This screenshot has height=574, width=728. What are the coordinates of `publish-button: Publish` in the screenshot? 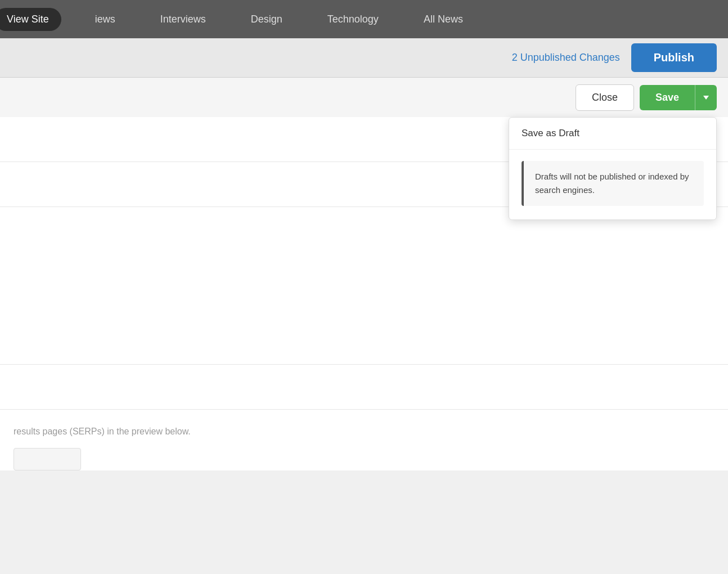 It's located at (674, 57).